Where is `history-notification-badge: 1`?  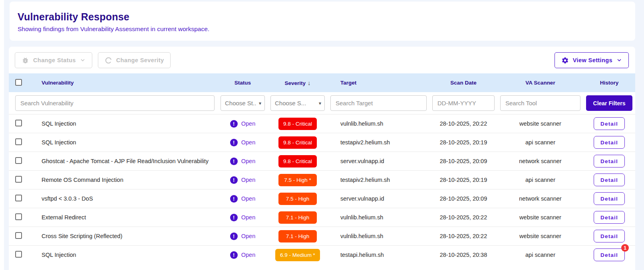 history-notification-badge: 1 is located at coordinates (625, 248).